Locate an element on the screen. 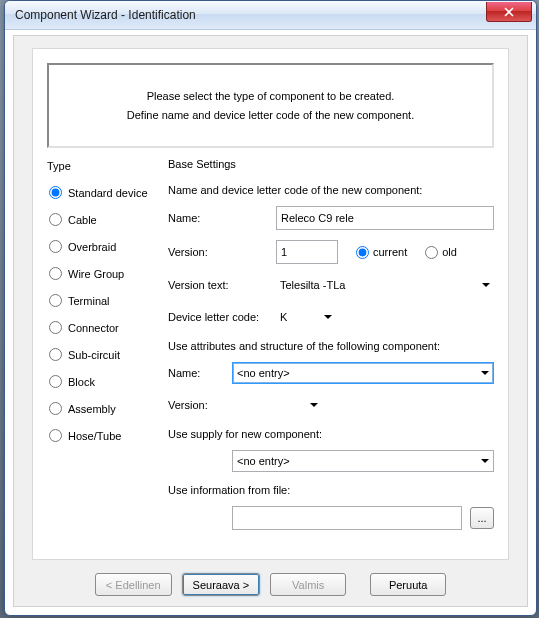  intro-box: Please select the type of component to b… is located at coordinates (270, 106).